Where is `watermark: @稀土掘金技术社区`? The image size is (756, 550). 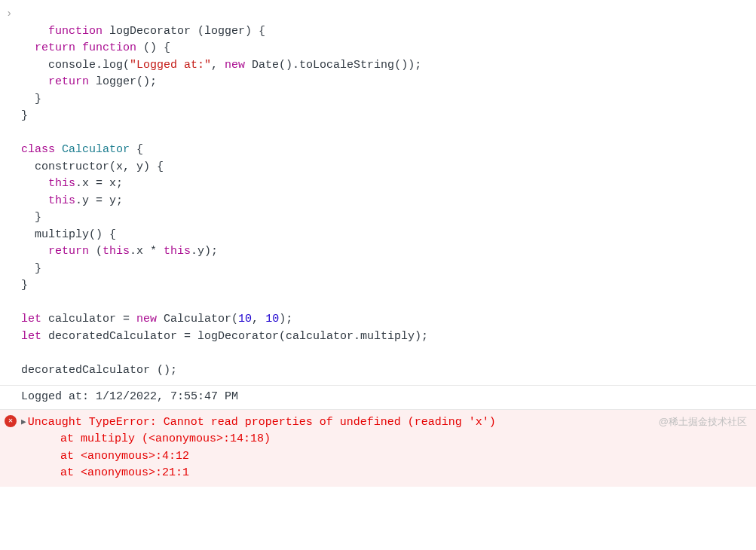 watermark: @稀土掘金技术社区 is located at coordinates (702, 422).